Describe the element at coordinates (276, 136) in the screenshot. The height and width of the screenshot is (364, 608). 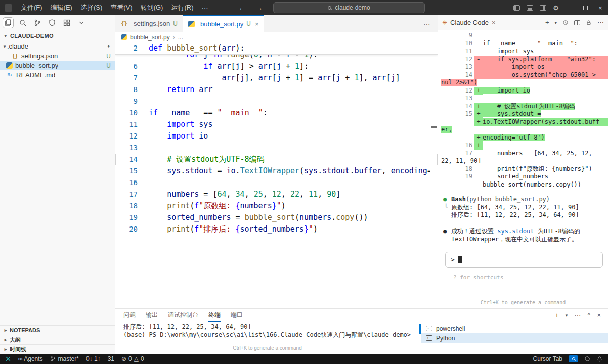
I see `code-line: 12 import io` at that location.